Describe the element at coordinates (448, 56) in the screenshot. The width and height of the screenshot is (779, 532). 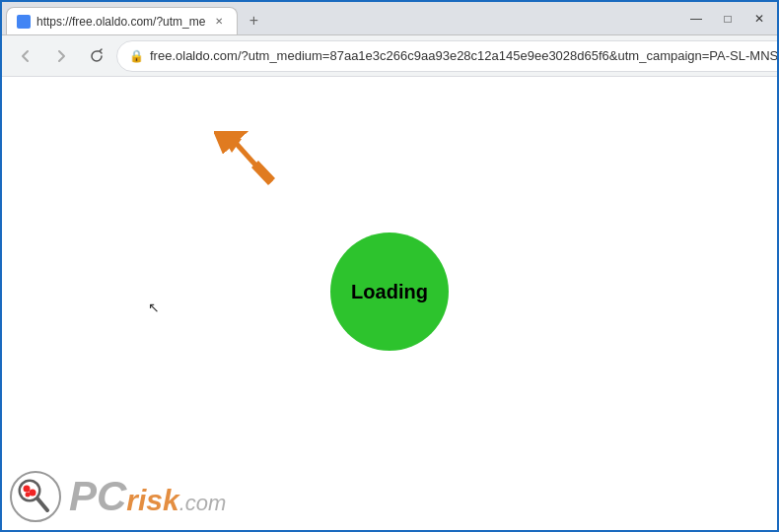
I see `address-bar: 🔒 free.olaldo.com/?utm_medium=87aa1e3c26…` at that location.